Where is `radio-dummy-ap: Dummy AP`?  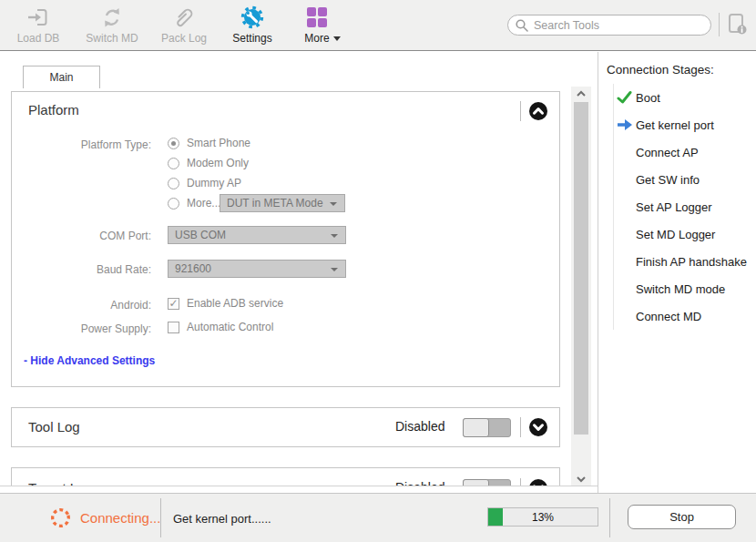
radio-dummy-ap: Dummy AP is located at coordinates (204, 183).